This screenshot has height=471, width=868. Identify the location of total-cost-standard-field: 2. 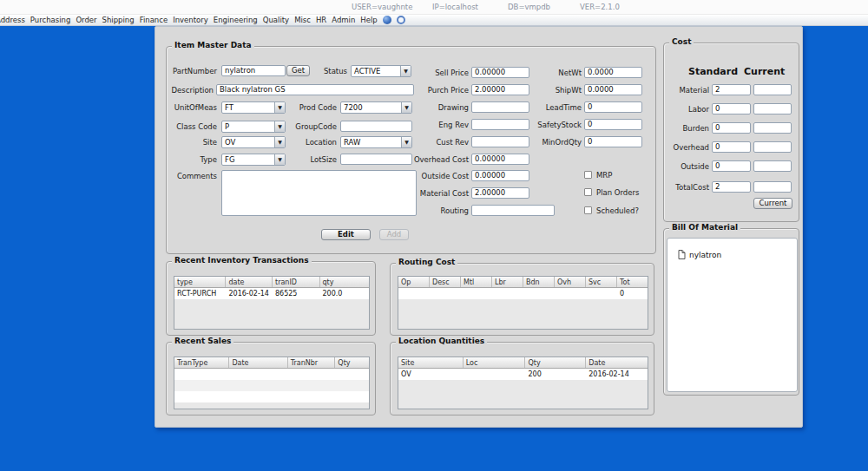
(731, 187).